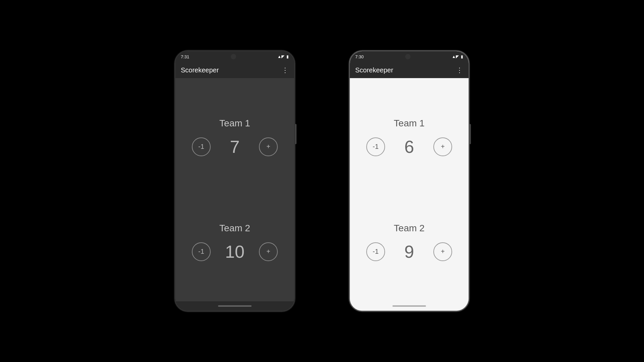  What do you see at coordinates (235, 252) in the screenshot?
I see `team2-score-row-left: -1 10 +` at bounding box center [235, 252].